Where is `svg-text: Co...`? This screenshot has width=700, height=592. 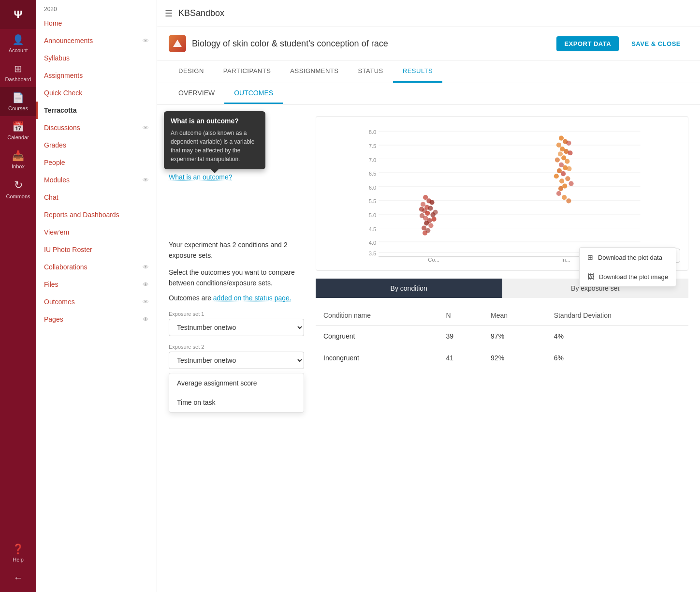 svg-text: Co... is located at coordinates (434, 260).